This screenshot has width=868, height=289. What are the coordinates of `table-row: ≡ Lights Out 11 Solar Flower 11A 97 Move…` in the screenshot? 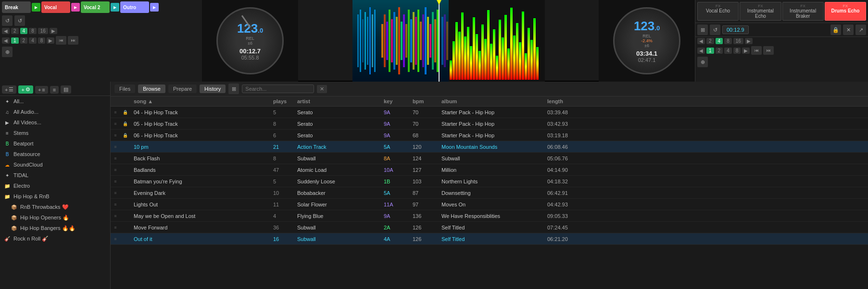 It's located at (490, 205).